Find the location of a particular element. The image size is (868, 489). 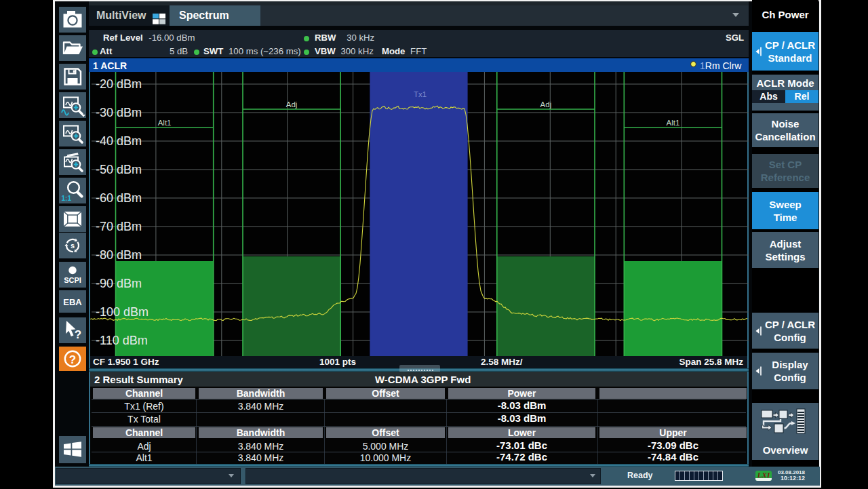

svg-text: s is located at coordinates (73, 246).